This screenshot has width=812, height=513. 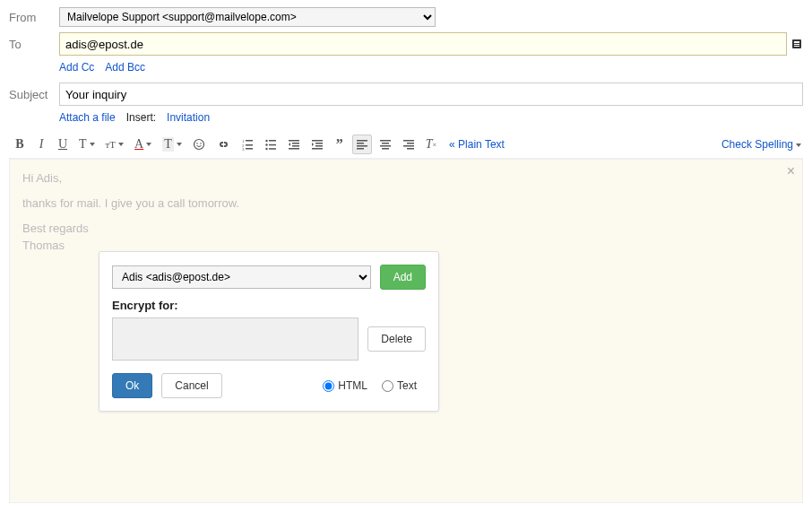 What do you see at coordinates (328, 386) in the screenshot?
I see `format-html-radio` at bounding box center [328, 386].